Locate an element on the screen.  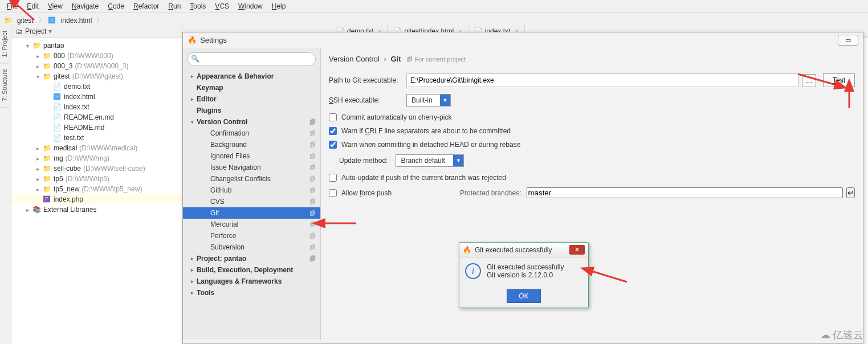
settings-search-input is located at coordinates (252, 59).